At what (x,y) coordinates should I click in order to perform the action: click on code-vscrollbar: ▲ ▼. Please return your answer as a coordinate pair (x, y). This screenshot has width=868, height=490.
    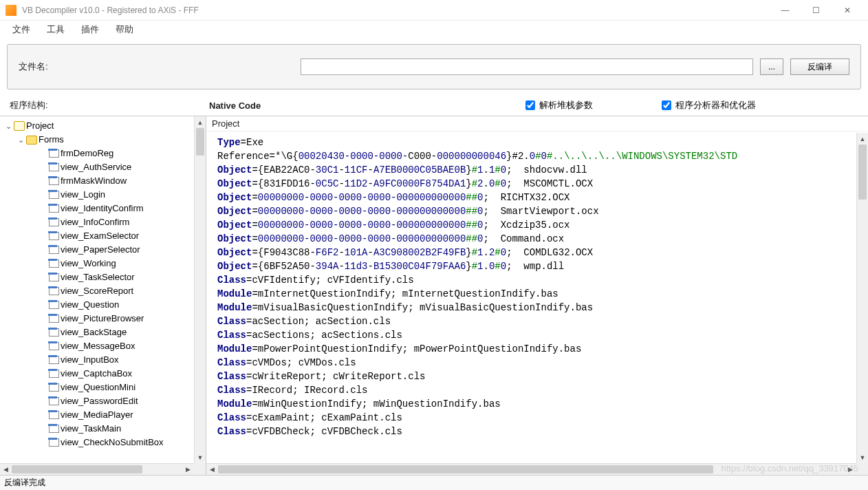
    Looking at the image, I should click on (862, 298).